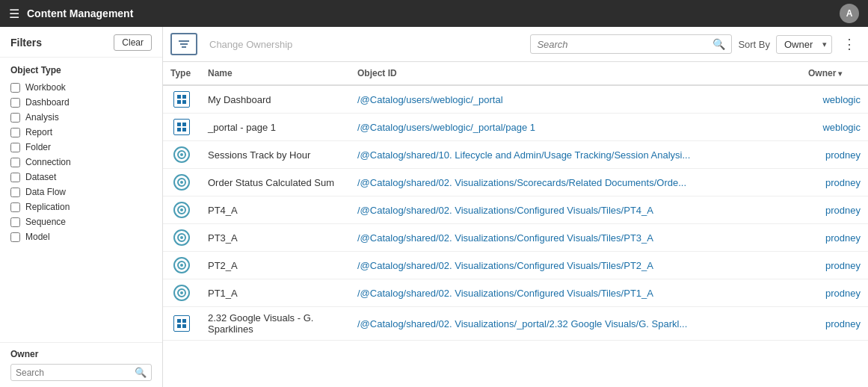  What do you see at coordinates (81, 177) in the screenshot?
I see `object-type-item: Dataset` at bounding box center [81, 177].